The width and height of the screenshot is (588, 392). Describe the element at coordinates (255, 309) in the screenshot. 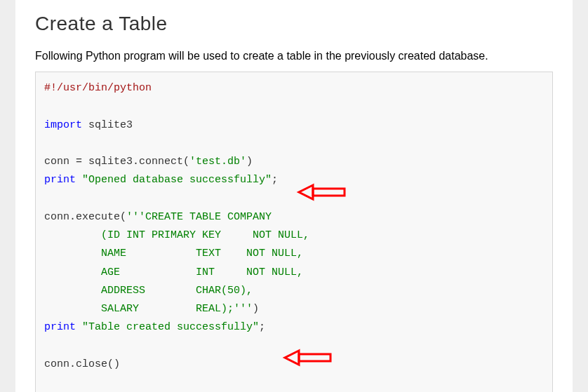

I see `code-paren-close2: )` at that location.